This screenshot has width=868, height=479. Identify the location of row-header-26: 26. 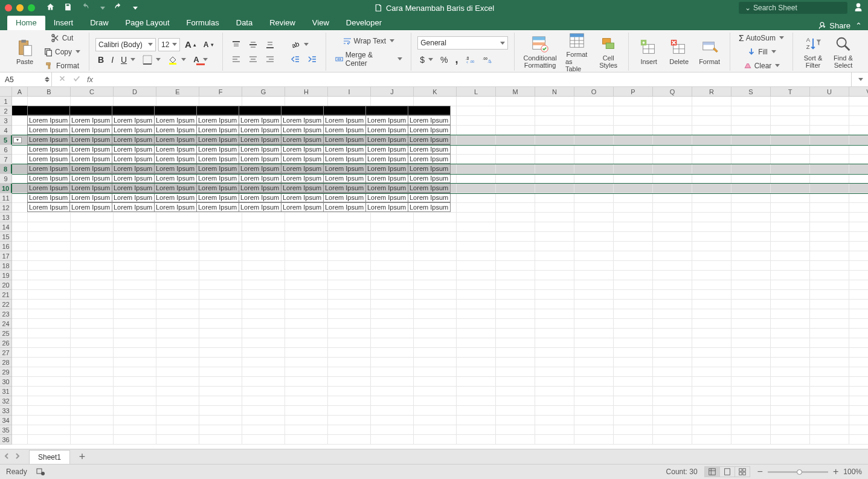
(6, 343).